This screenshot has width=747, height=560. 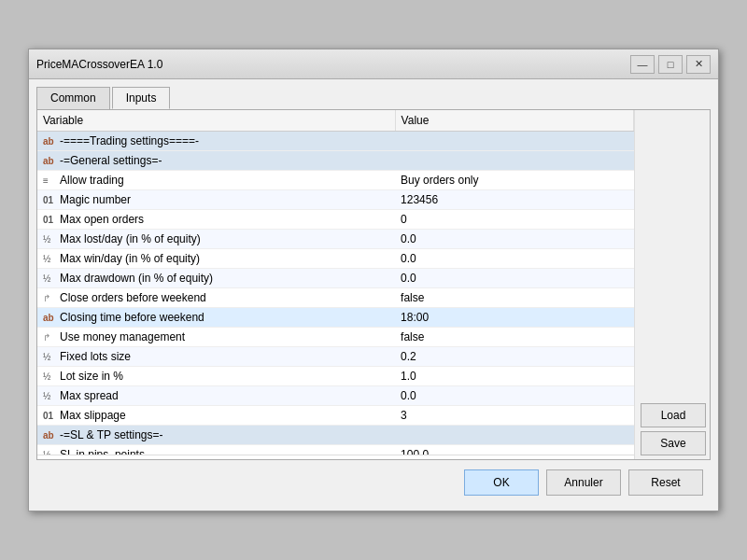 What do you see at coordinates (698, 64) in the screenshot?
I see `close-button: ✕` at bounding box center [698, 64].